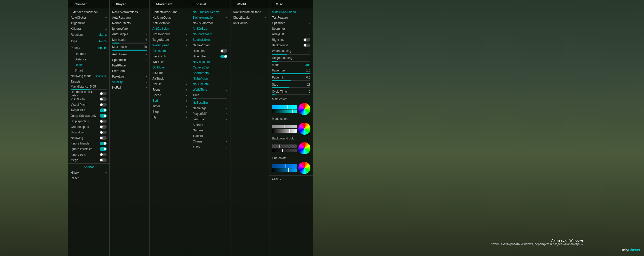  Describe the element at coordinates (170, 79) in the screenshot. I see `menu-item-airstuck: AirStuck` at that location.